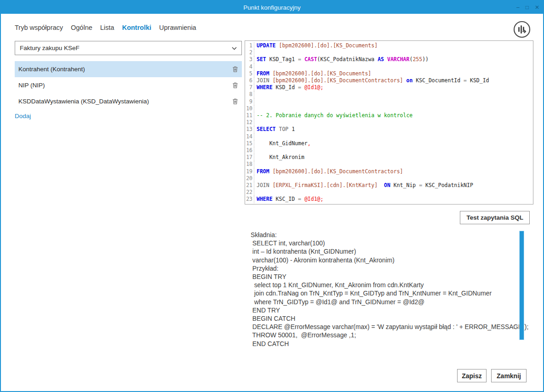  Describe the element at coordinates (389, 199) in the screenshot. I see `code-line: 23WHERE KSC_ID = @Id1@;` at that location.